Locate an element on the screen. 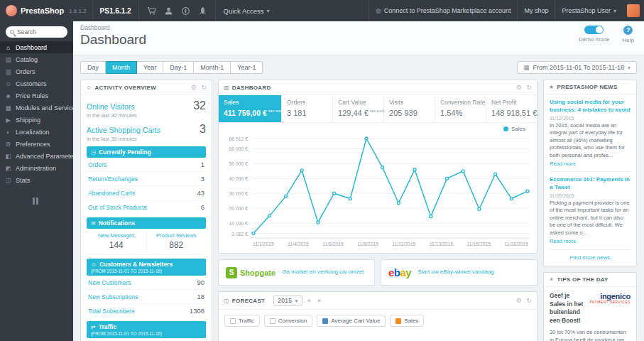  search-input is located at coordinates (40, 32).